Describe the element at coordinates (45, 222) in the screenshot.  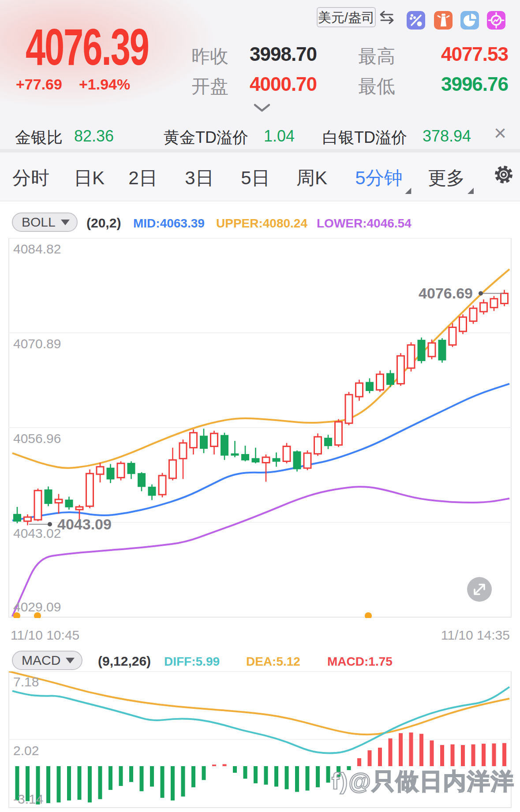
I see `boll-indicator-dropdown: BOLL` at that location.